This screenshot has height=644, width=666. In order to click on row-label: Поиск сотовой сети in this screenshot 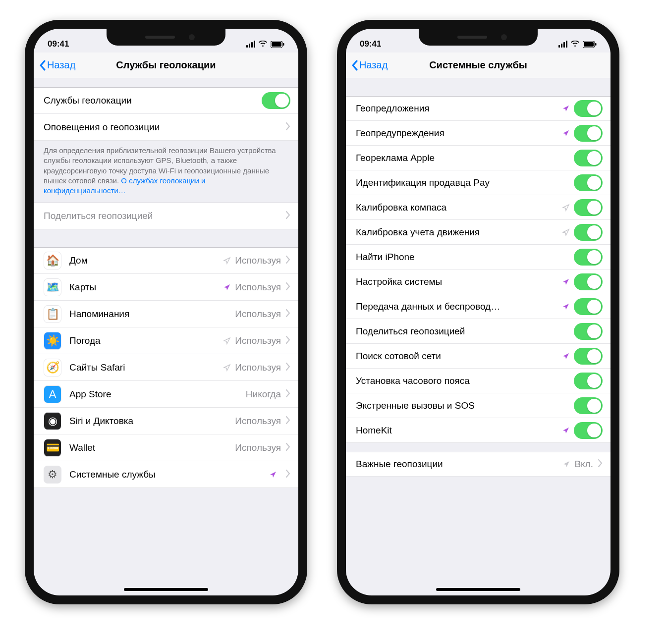, I will do `click(457, 356)`.